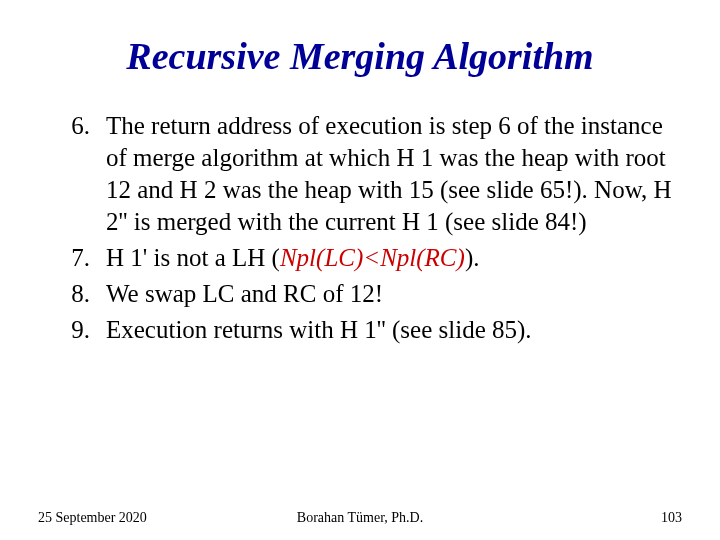 The height and width of the screenshot is (540, 720). What do you see at coordinates (391, 294) in the screenshot?
I see `item-text: We swap LC and RC of 12!` at bounding box center [391, 294].